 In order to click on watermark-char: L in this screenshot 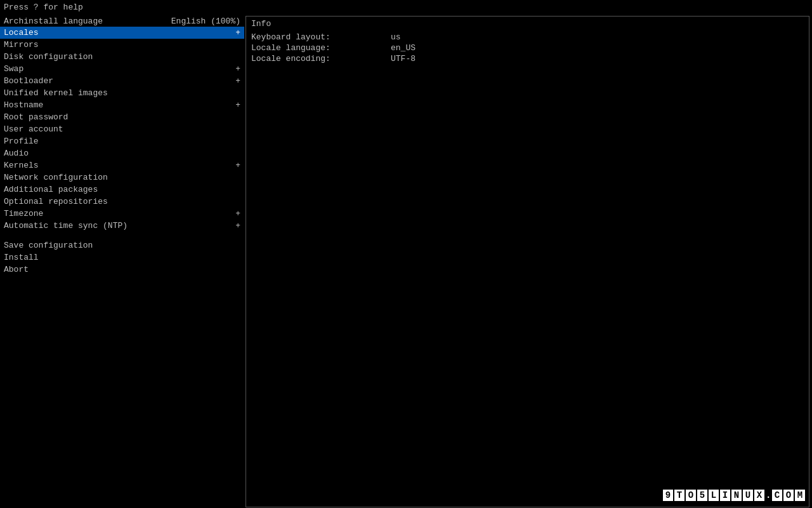, I will do `click(714, 495)`.